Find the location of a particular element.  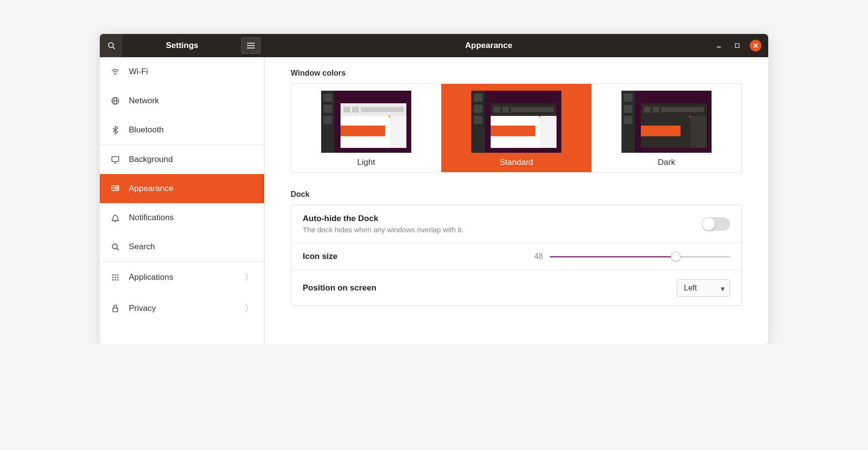

theme-thumb-dark is located at coordinates (666, 122).